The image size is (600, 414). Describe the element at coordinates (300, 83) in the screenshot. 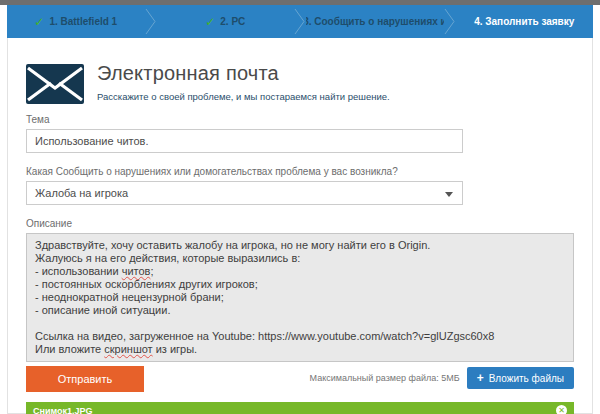

I see `page-header: Электронная почта Расскажите о своей про…` at that location.